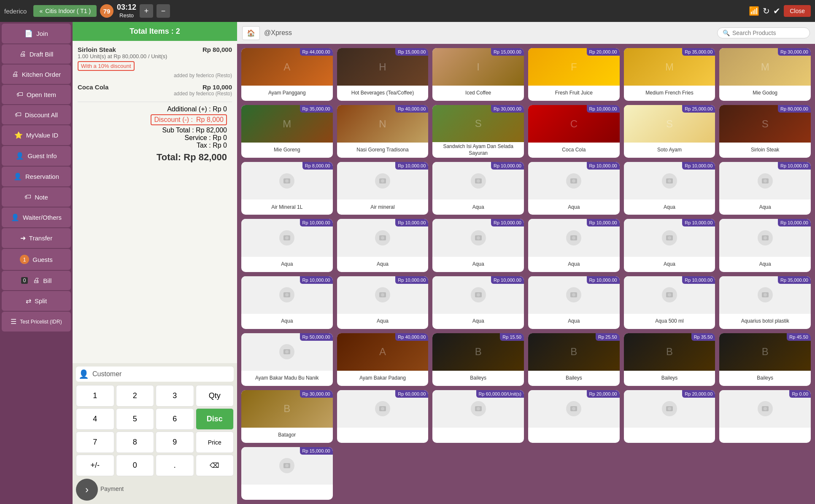 This screenshot has width=815, height=504. Describe the element at coordinates (36, 218) in the screenshot. I see `sidebar-item-waiter-others: 👤 Waiter/Others` at that location.